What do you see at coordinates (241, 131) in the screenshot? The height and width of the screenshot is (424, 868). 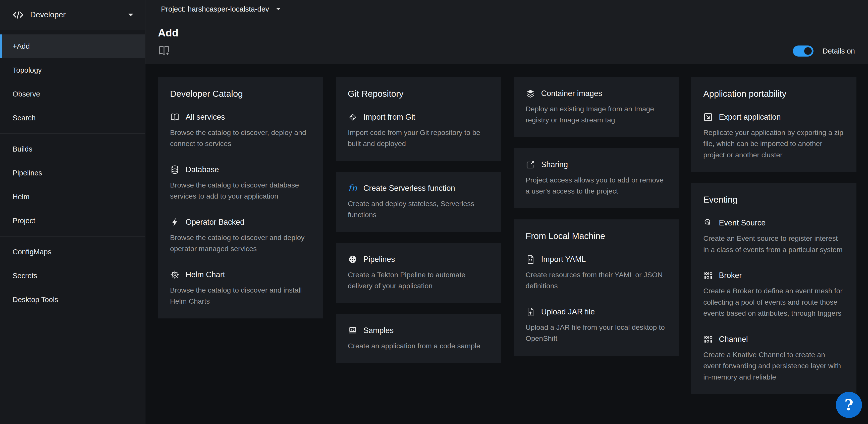 I see `add-item-all-services: All servicesBrowse the catalog to discov…` at bounding box center [241, 131].